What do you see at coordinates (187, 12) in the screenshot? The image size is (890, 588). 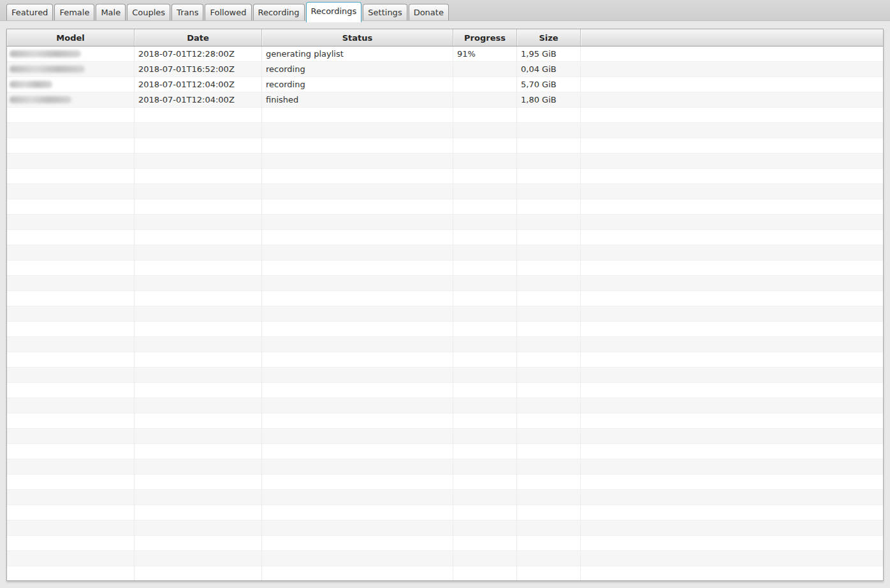 I see `tab-trans: Trans` at bounding box center [187, 12].